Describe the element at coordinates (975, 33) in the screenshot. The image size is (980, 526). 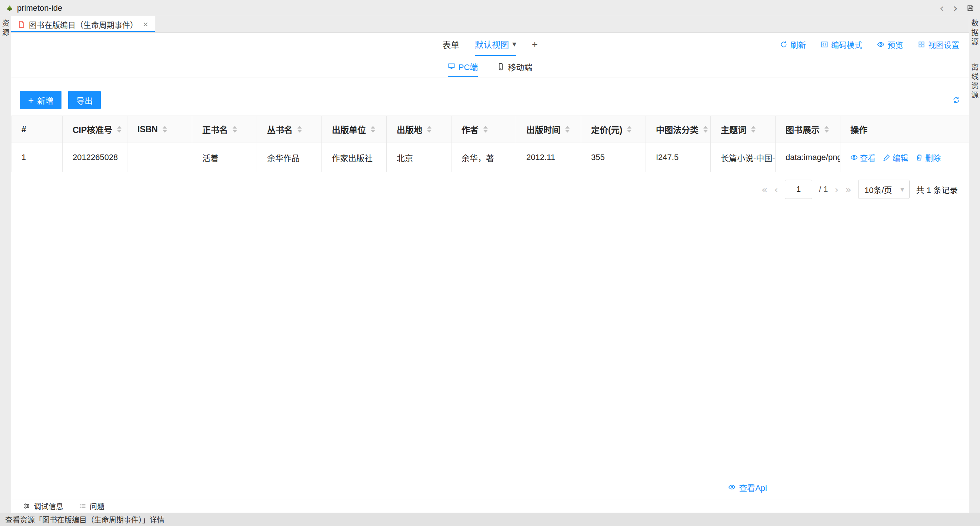
I see `datasource-panel-toggle: 数据源` at that location.